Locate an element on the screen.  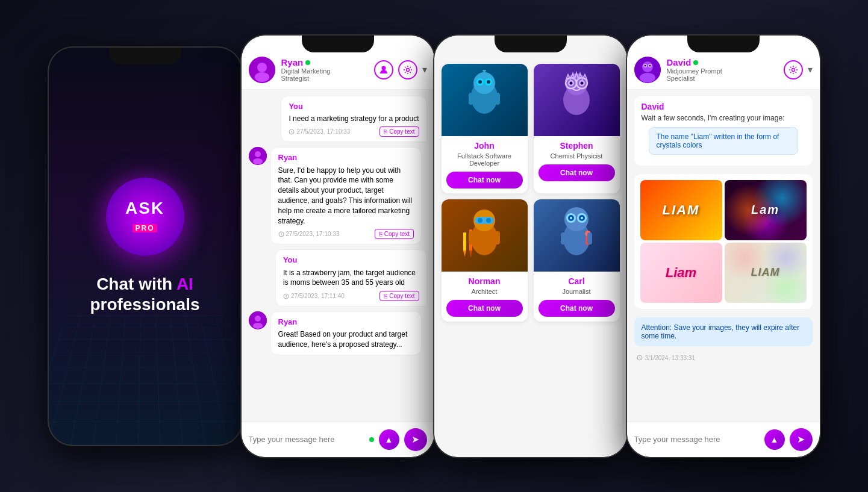
stephen-info: Stephen Chemist Physicist Chat now is located at coordinates (577, 161).